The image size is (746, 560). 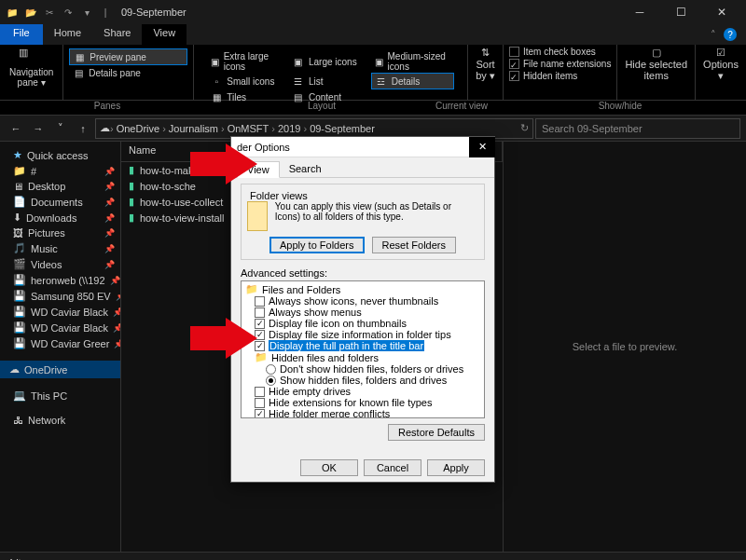 I want to click on dialog-titlebar: der Options ✕, so click(x=363, y=147).